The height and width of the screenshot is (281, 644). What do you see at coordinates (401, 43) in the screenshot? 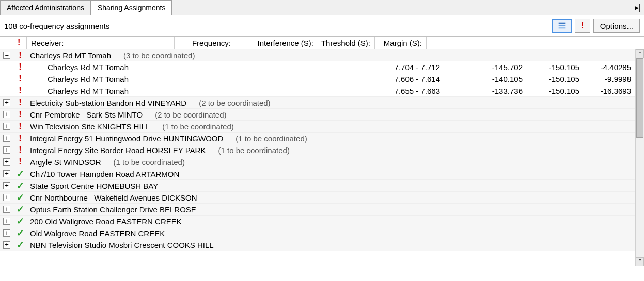
I see `header-margin: Margin (S):` at bounding box center [401, 43].